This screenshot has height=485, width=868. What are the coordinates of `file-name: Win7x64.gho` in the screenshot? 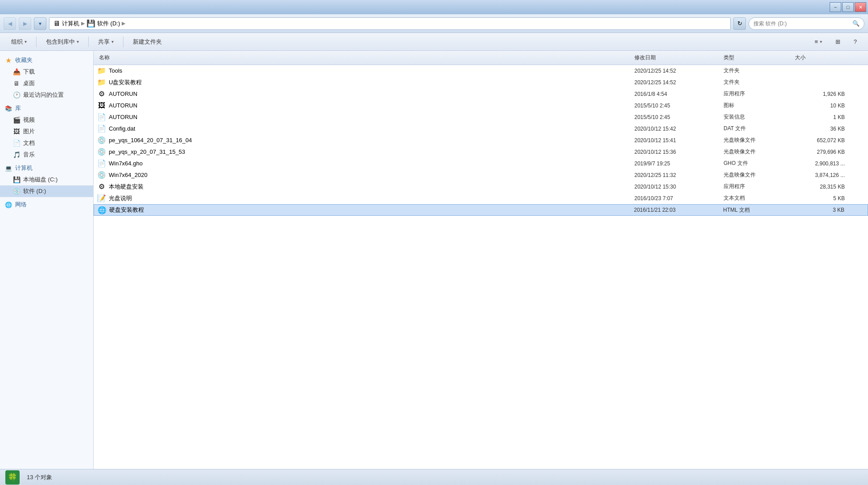 It's located at (126, 163).